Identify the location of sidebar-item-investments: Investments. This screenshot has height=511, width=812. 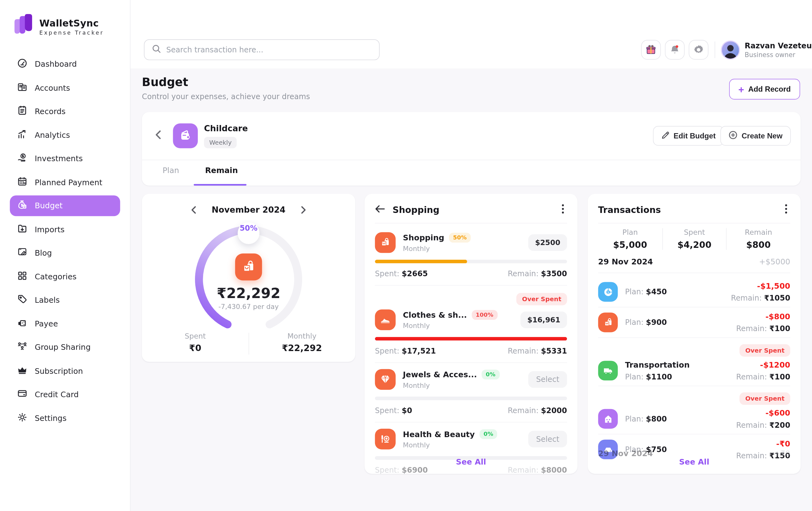
(65, 159).